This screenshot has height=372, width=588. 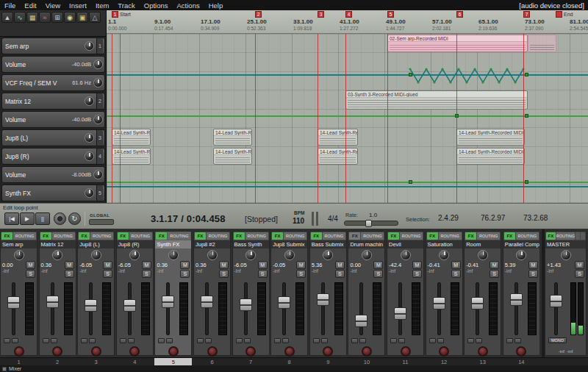 I want to click on menu-item-track: Track, so click(x=126, y=5).